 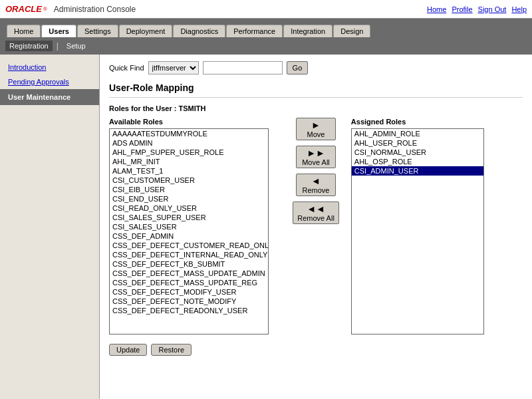 I want to click on quick-find-input, so click(x=243, y=68).